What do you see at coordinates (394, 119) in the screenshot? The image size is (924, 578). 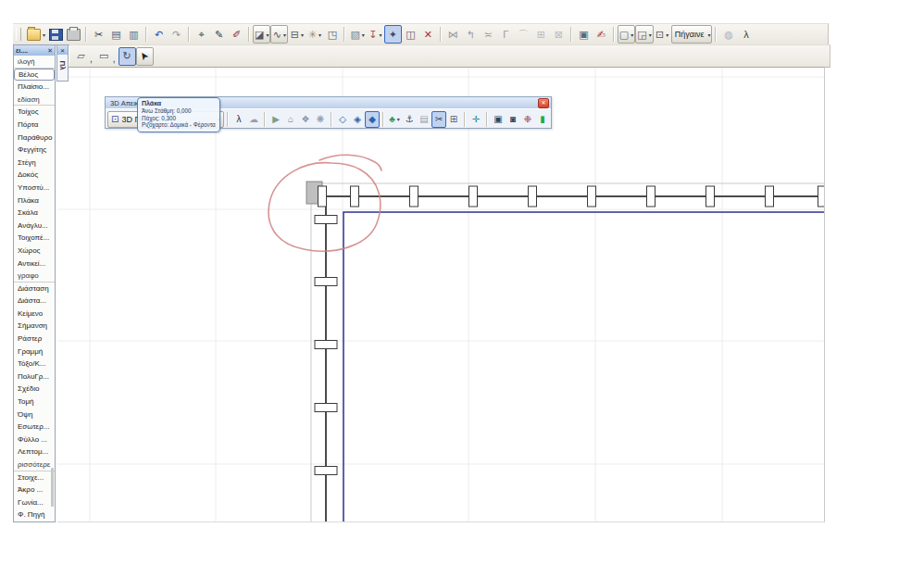 I see `tree-elements-button: ♣▾` at bounding box center [394, 119].